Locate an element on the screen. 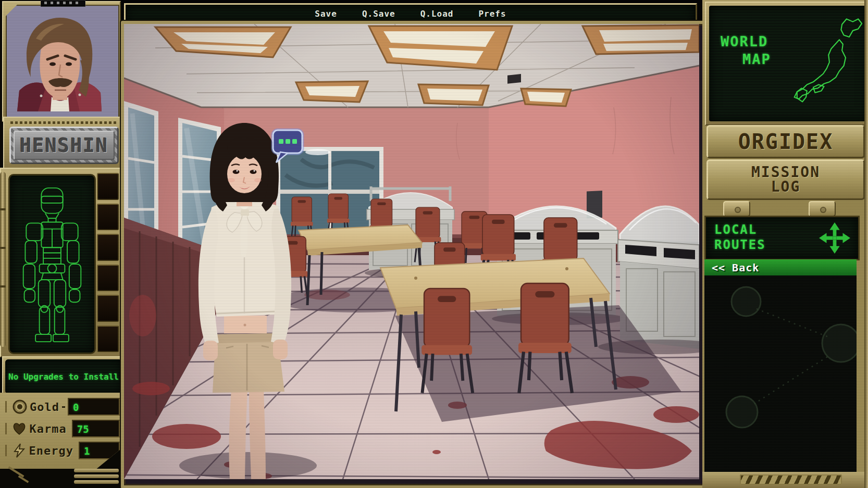 The width and height of the screenshot is (868, 488). frame-rivets is located at coordinates (63, 3).